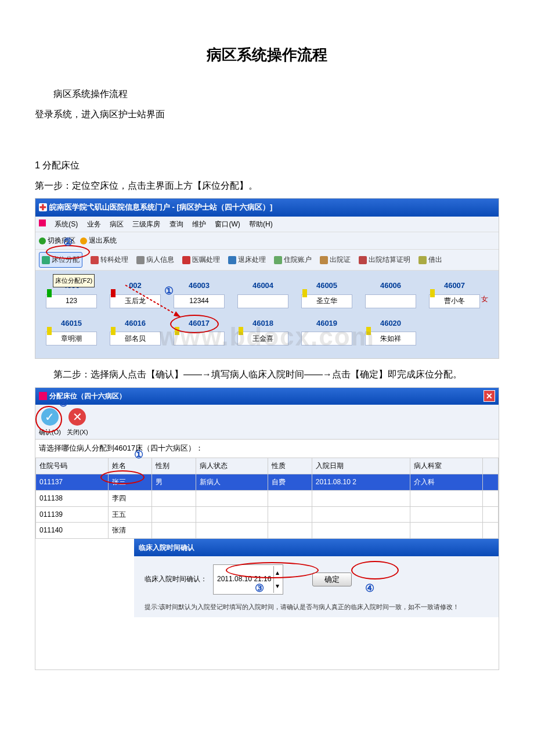 This screenshot has height=756, width=534. I want to click on table-row: 011137张三男新病人自费2011.08.10 2介入科, so click(267, 482).